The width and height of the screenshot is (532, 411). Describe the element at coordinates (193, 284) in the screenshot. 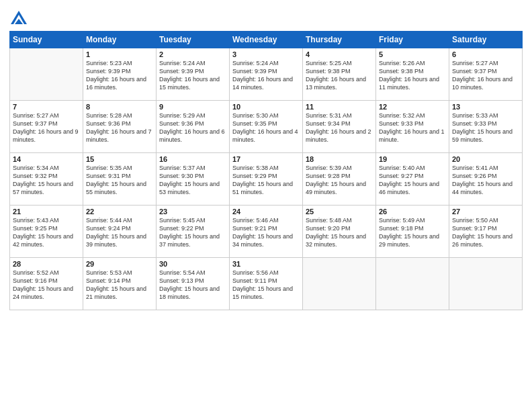

I see `day-cell: 30Sunrise: 5:54 AMSunset: 9:13 PMDayligh…` at that location.